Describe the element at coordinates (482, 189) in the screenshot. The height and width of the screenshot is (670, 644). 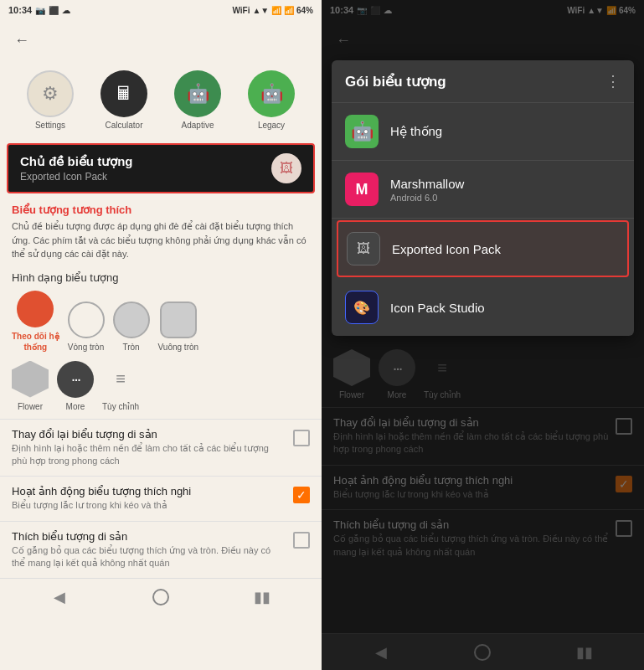
I see `dropdown-item-marshmallow: M Marshmallow Android 6.0` at that location.